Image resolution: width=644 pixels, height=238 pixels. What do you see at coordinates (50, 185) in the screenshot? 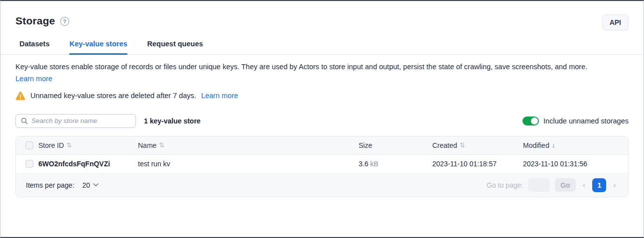
I see `items-per-page-label: Items per page:` at bounding box center [50, 185].